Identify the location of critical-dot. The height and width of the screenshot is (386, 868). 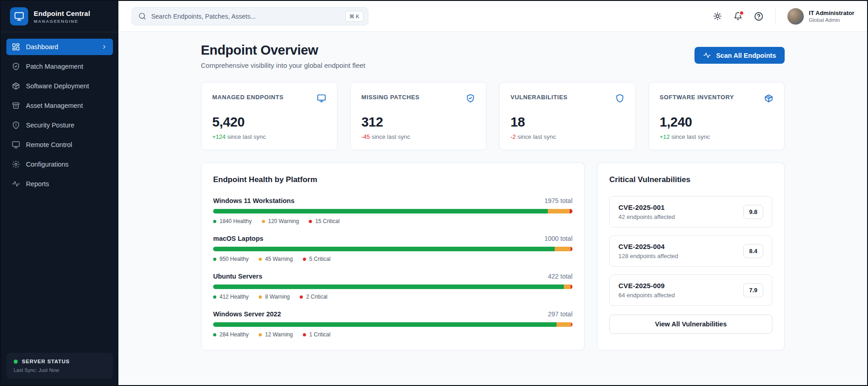
(304, 259).